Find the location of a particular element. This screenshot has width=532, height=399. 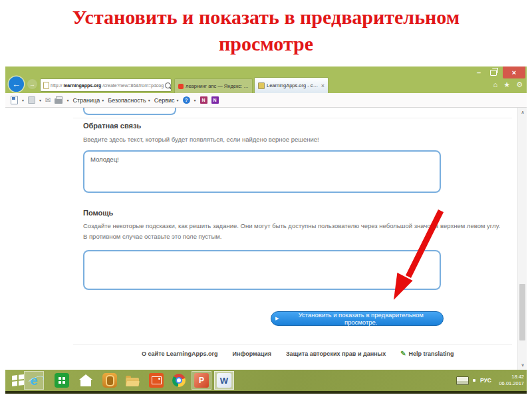

internet-explorer-icon: e is located at coordinates (33, 380).